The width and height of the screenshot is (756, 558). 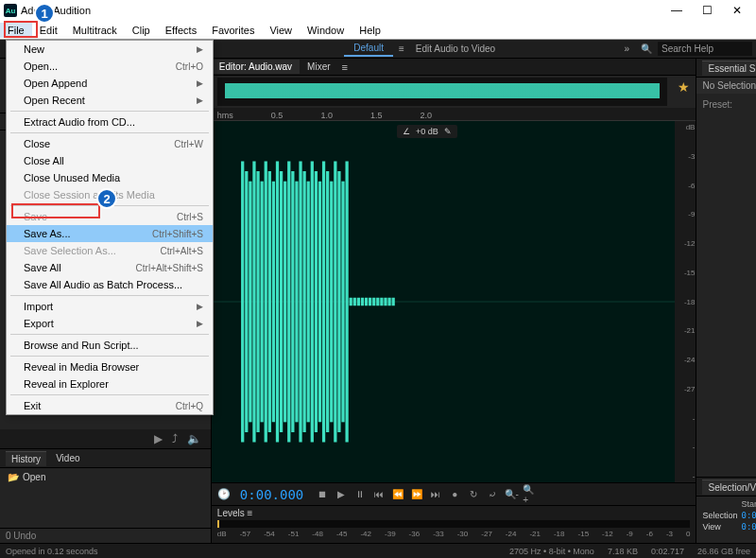 What do you see at coordinates (110, 217) in the screenshot?
I see `file-menu-save: SaveCtrl+S` at bounding box center [110, 217].